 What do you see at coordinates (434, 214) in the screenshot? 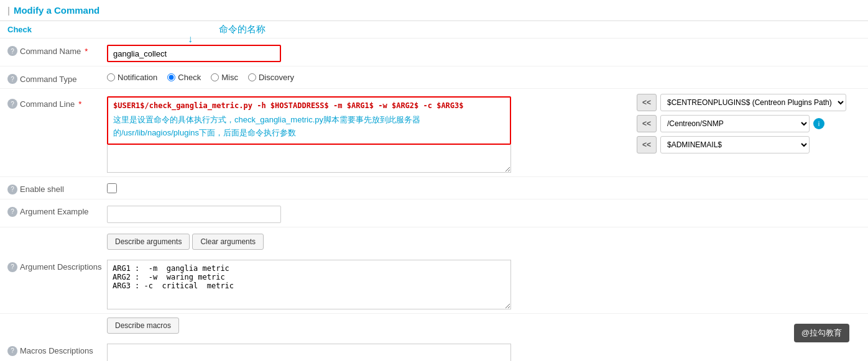
I see `argument-example-row: ? Argument Example` at bounding box center [434, 214].